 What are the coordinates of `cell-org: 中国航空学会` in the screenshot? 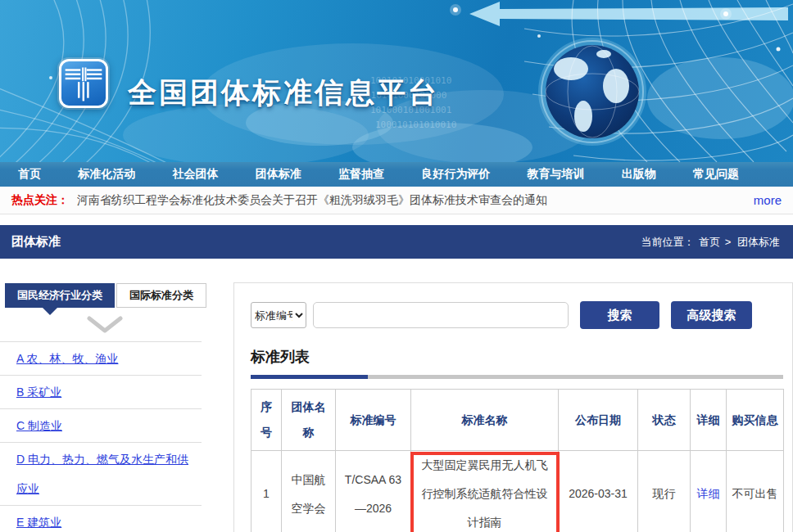 It's located at (309, 491).